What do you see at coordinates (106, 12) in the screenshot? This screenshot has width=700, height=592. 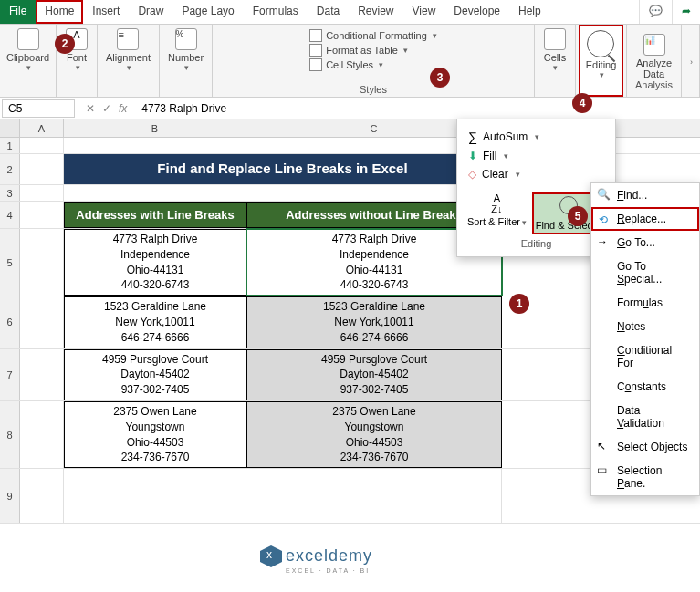 I see `tab-insert: Insert` at bounding box center [106, 12].